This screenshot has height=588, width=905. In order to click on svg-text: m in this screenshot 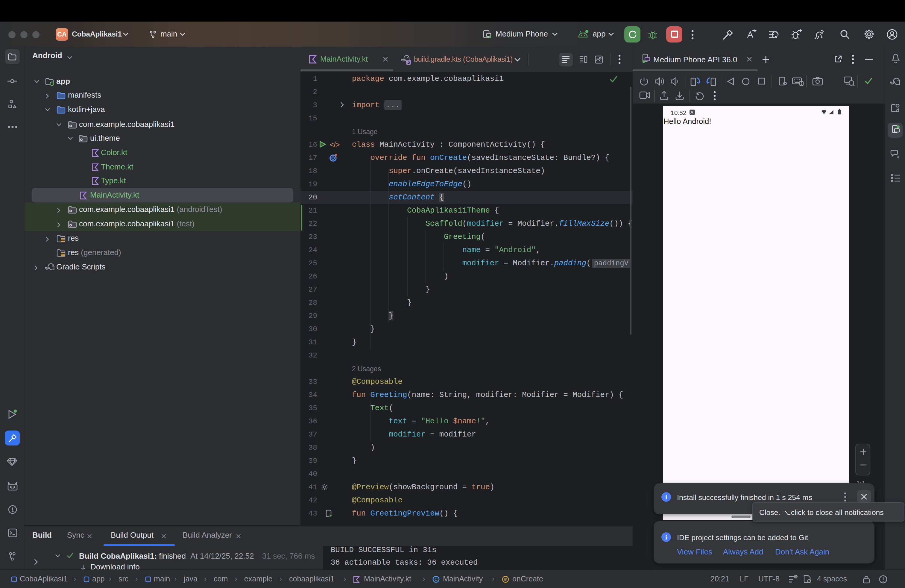, I will do `click(506, 579)`.